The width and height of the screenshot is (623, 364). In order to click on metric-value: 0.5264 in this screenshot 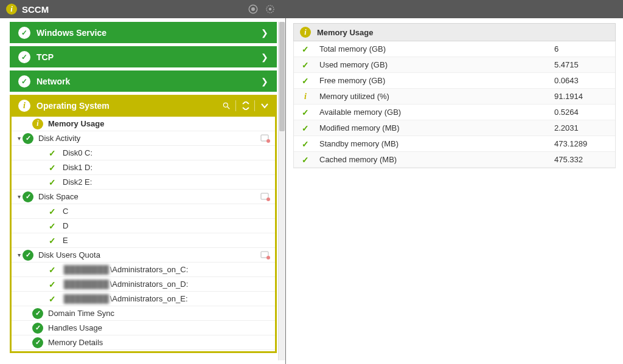, I will do `click(582, 112)`.